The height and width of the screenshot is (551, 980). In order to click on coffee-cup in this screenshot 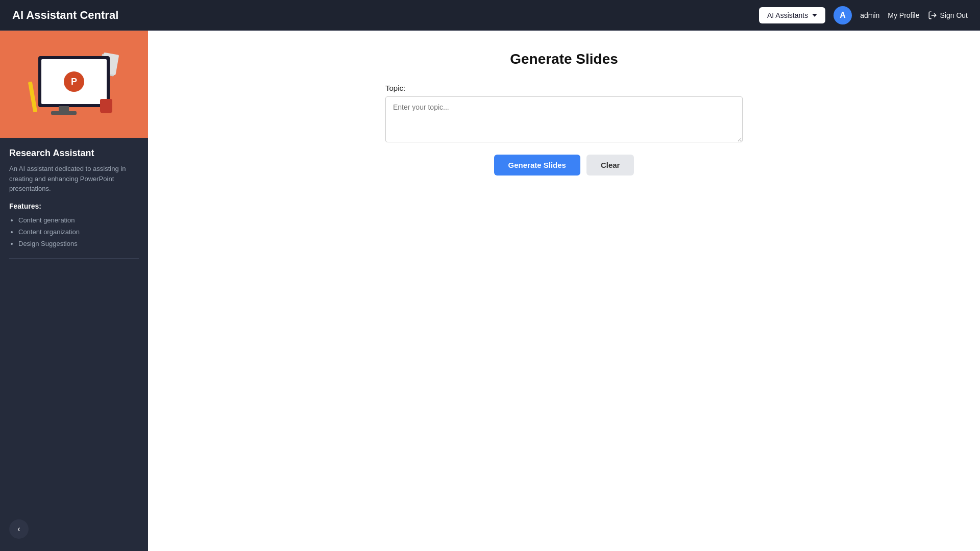, I will do `click(106, 106)`.